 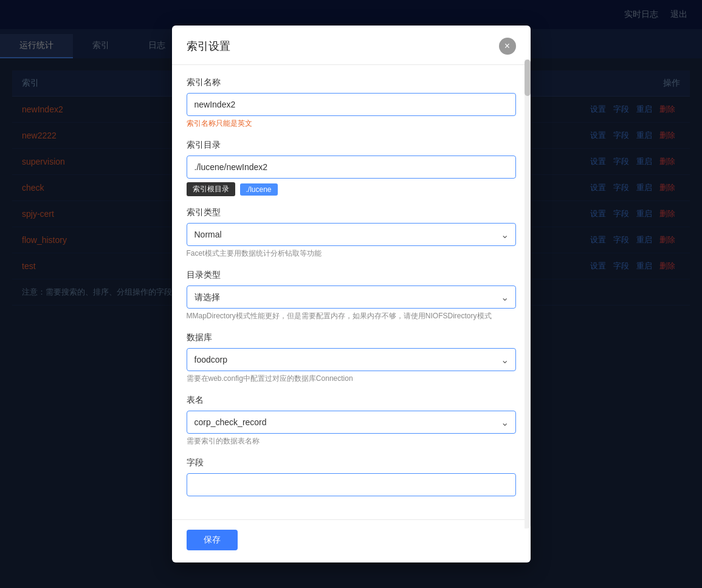 I want to click on modal-header: 索引设置 ×, so click(x=351, y=45).